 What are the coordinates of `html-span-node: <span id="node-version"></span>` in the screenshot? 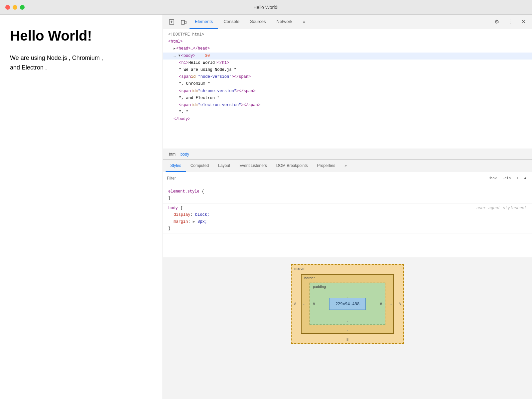 It's located at (347, 77).